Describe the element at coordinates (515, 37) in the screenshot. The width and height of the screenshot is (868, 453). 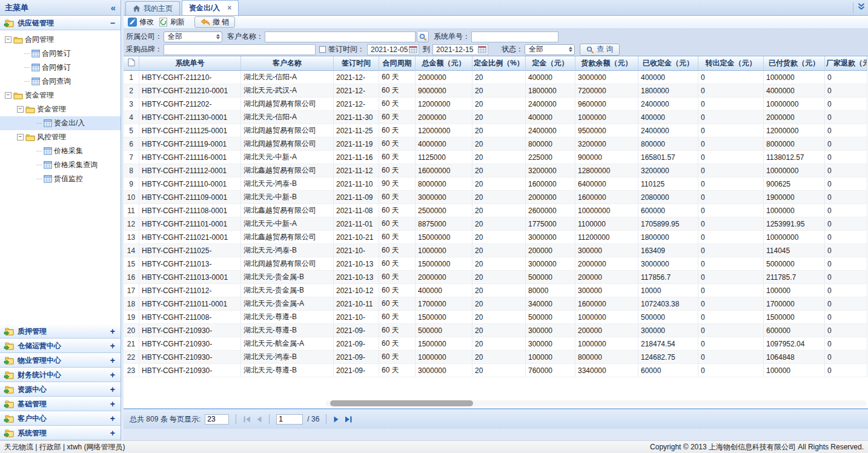
I see `order-no-input` at that location.